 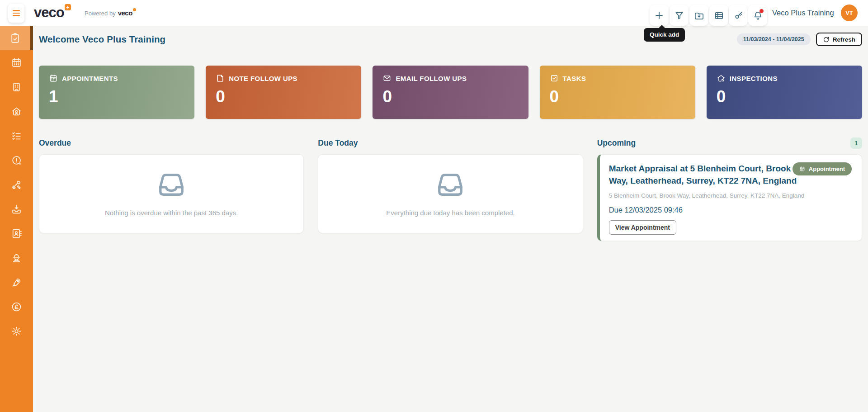 What do you see at coordinates (754, 79) in the screenshot?
I see `stat-label: INSPECTIONS` at bounding box center [754, 79].